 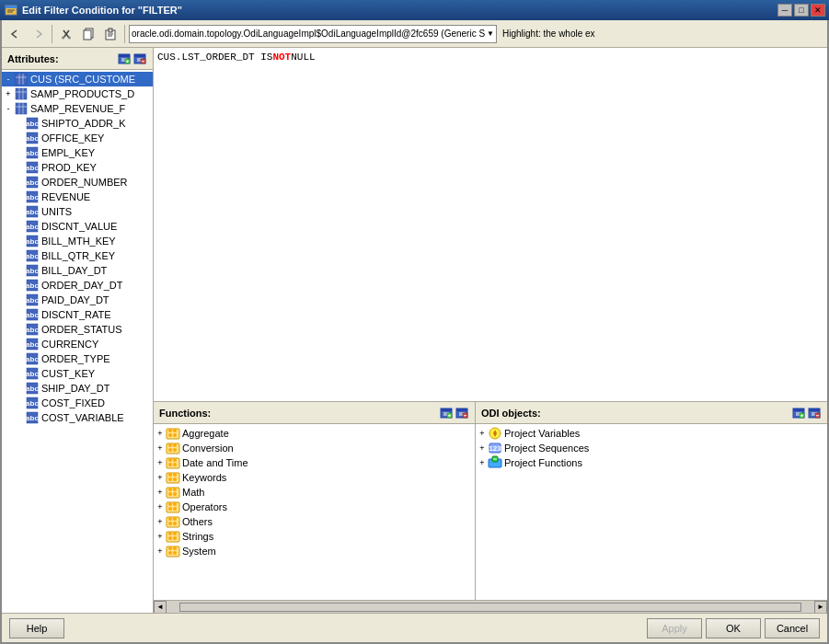 I want to click on back-button, so click(x=16, y=34).